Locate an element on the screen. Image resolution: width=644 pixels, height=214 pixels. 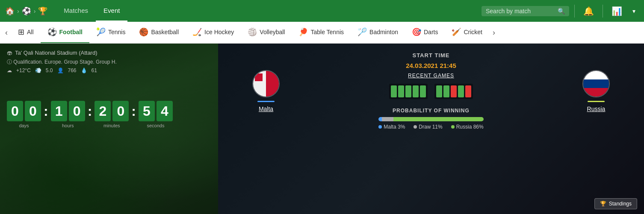
nav-divider is located at coordinates (575, 11).